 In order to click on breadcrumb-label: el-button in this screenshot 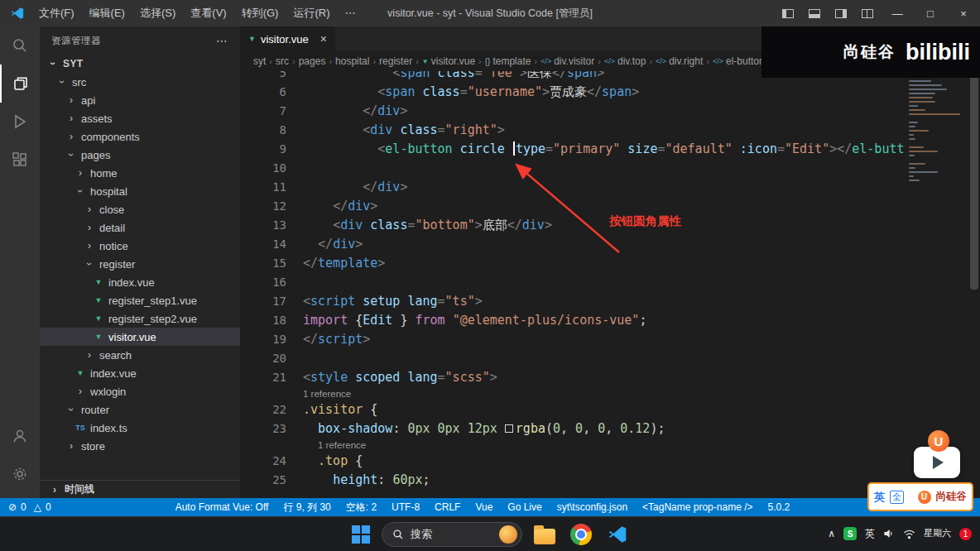, I will do `click(745, 61)`.